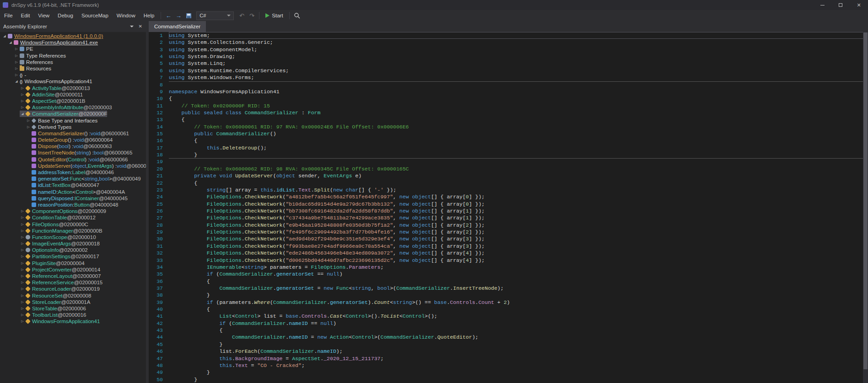 The image size is (868, 383). Describe the element at coordinates (866, 201) in the screenshot. I see `scrollbar-thumb` at that location.